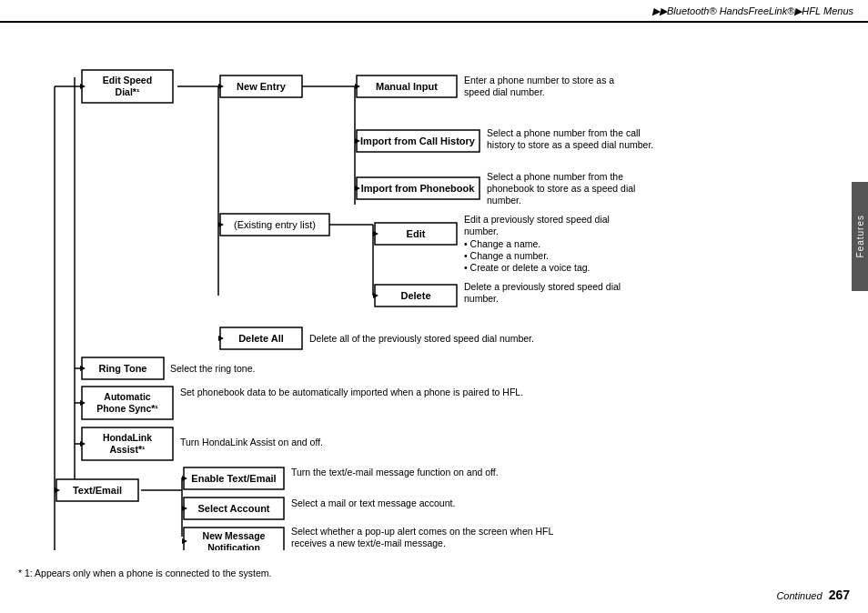 This screenshot has height=613, width=868. I want to click on page-footer: Continued 267, so click(813, 595).